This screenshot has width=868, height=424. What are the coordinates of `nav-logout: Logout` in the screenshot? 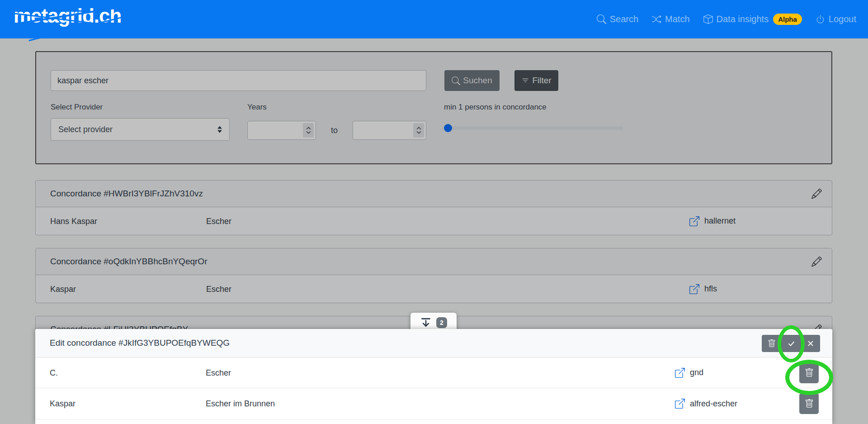 It's located at (836, 19).